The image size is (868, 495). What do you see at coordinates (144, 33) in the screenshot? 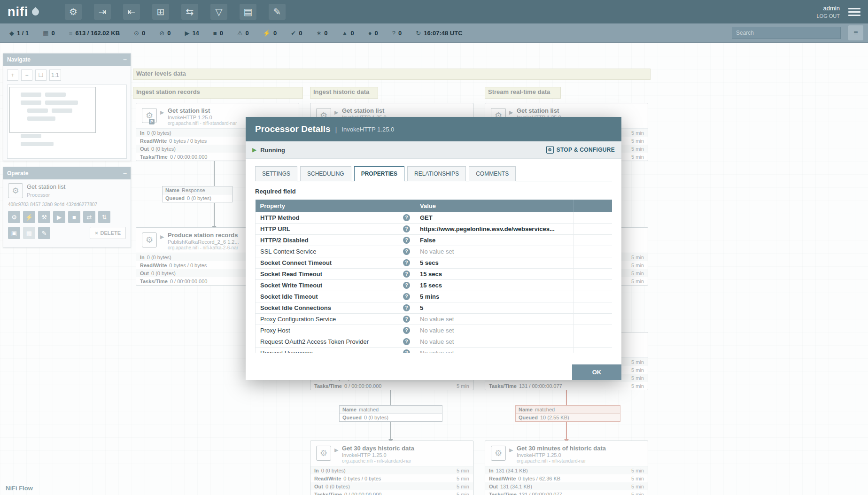
I see `transmitting-count: 0` at bounding box center [144, 33].